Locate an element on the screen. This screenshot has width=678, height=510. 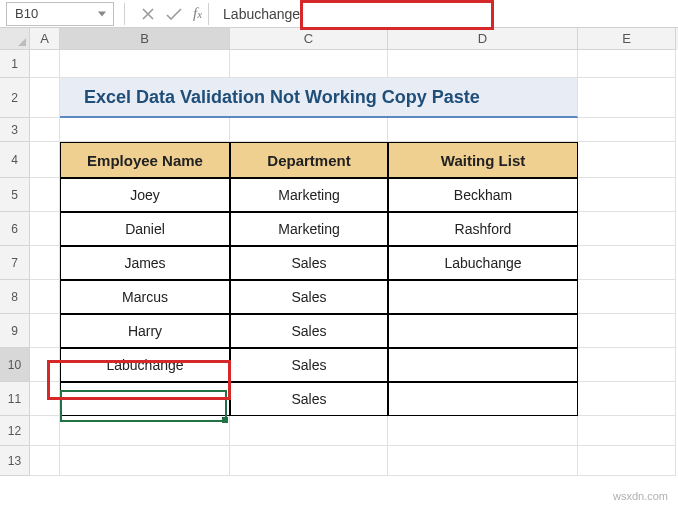
fx-icon: fx is located at coordinates (198, 14).